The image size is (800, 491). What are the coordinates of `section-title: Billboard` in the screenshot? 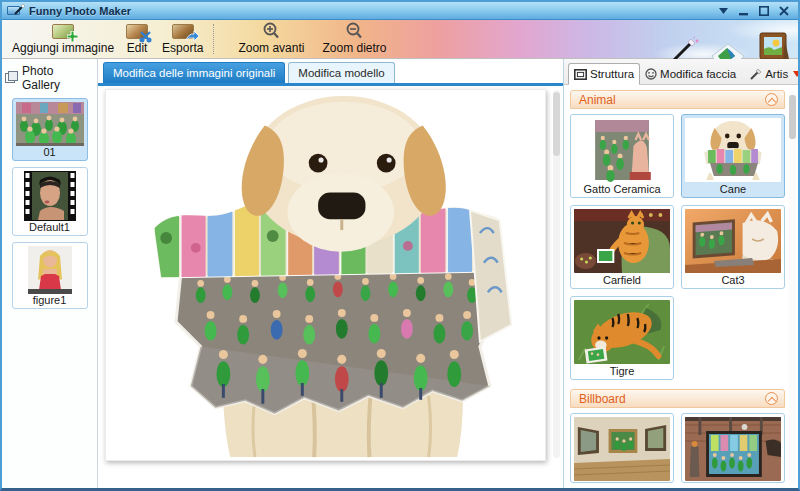 It's located at (602, 399).